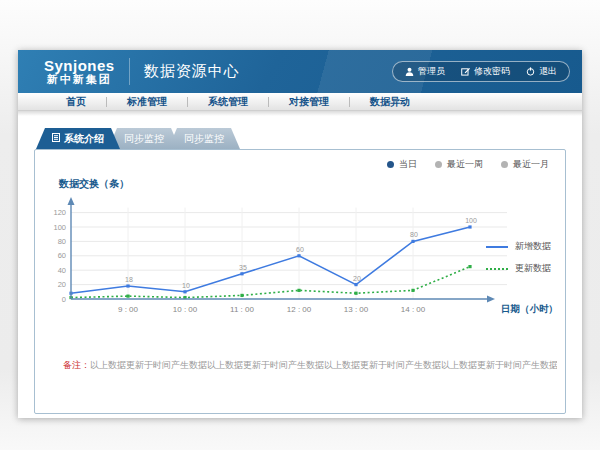 This screenshot has height=450, width=600. What do you see at coordinates (425, 72) in the screenshot?
I see `admin-user-button: 管理员` at bounding box center [425, 72].